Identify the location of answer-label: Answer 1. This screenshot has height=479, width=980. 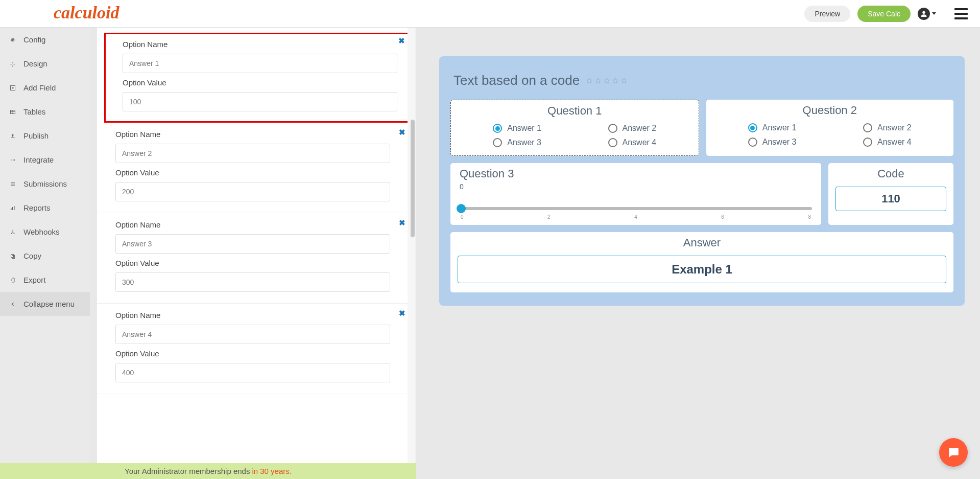
(779, 128).